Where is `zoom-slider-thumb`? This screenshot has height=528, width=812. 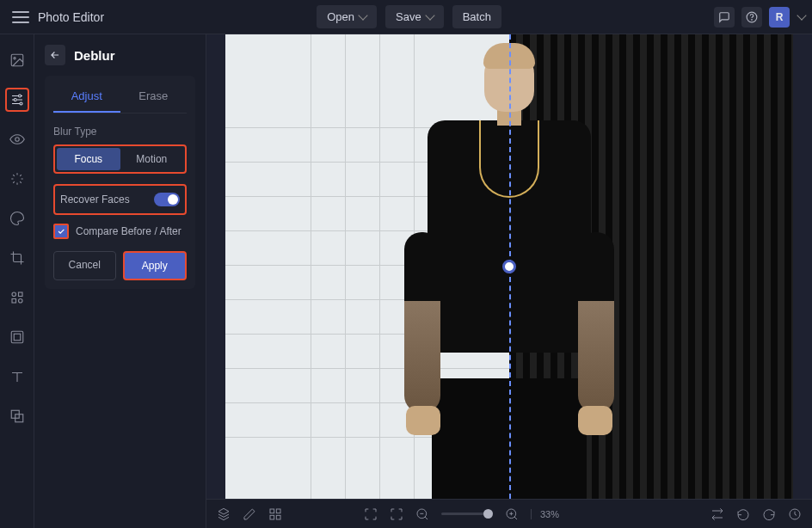
zoom-slider-thumb is located at coordinates (489, 514).